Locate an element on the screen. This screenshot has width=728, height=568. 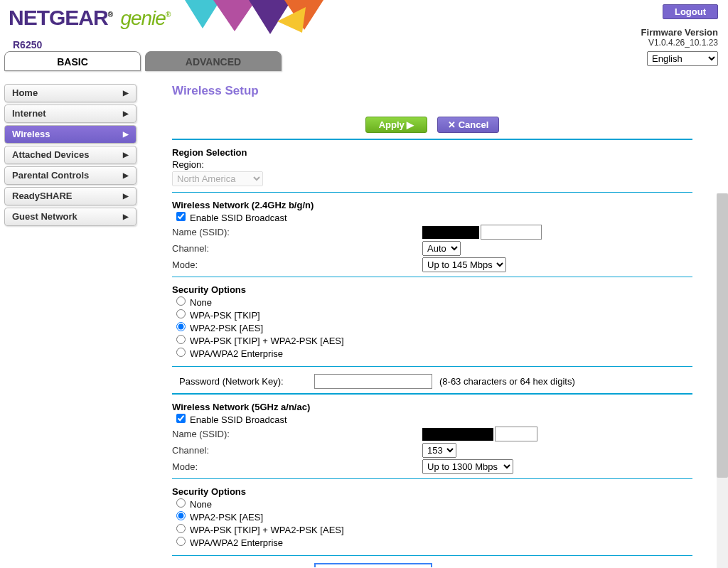
logout-button: Logout is located at coordinates (690, 11).